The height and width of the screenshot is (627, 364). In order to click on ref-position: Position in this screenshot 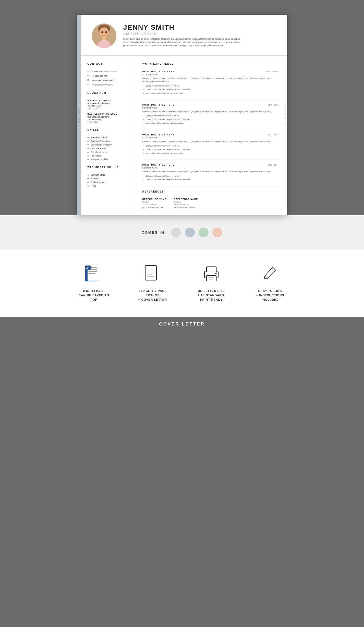, I will do `click(186, 202)`.